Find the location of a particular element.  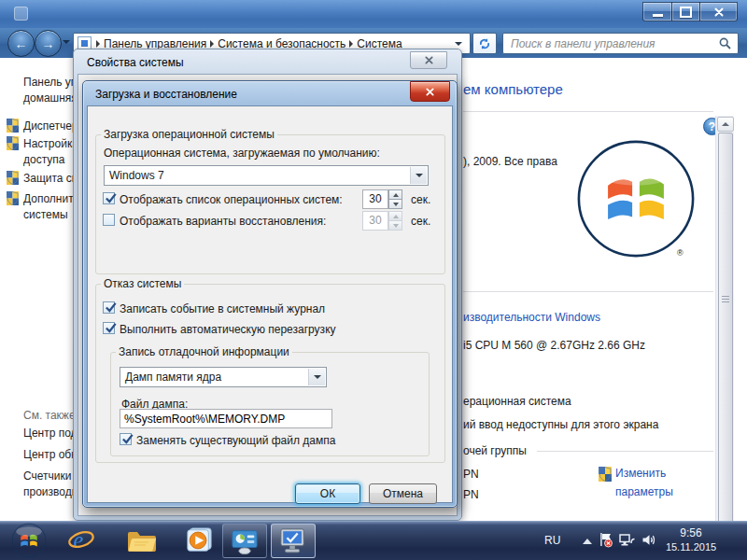

default-os-combobox: Windows 7 is located at coordinates (266, 175).